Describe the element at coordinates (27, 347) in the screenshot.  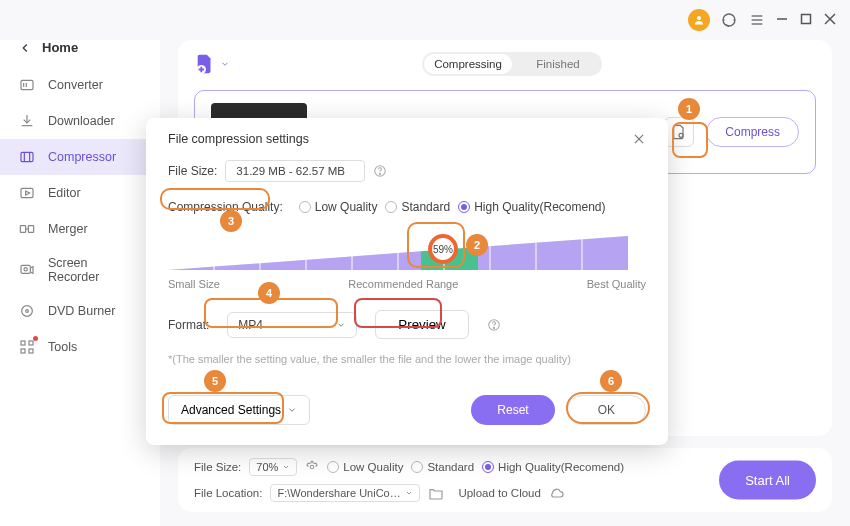
I see `tools-icon` at that location.